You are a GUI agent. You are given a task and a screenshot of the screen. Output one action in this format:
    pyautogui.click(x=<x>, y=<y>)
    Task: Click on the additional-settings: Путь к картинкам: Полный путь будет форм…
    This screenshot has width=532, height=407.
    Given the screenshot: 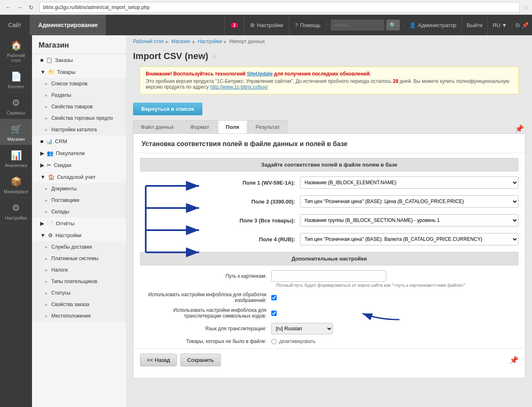 What is the action you would take?
    pyautogui.click(x=329, y=307)
    